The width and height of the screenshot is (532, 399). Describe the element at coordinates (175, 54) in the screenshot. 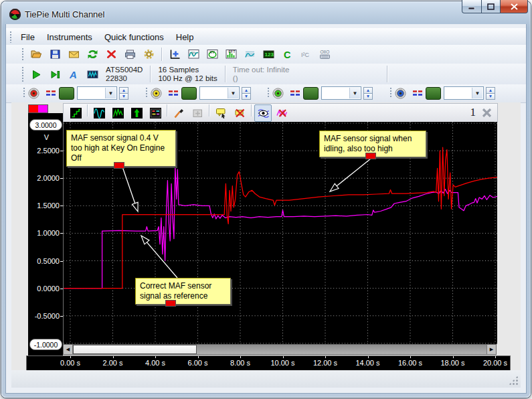

I see `add-graph-button` at that location.